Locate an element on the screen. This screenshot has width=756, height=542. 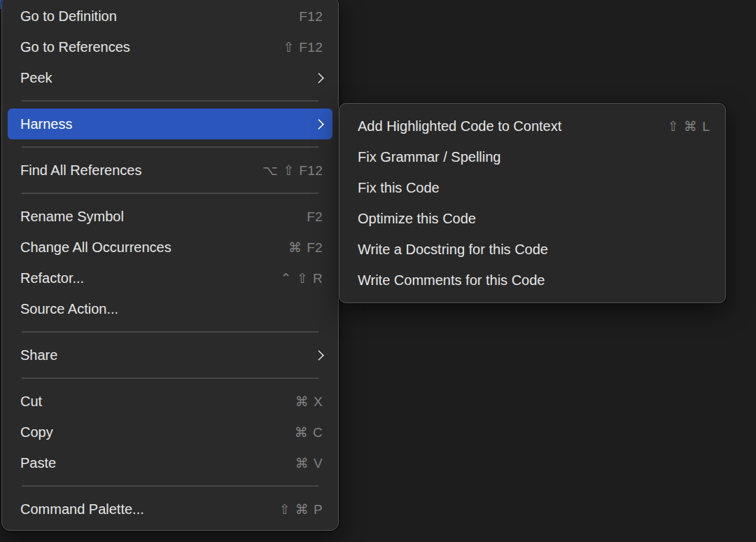
menu-item-go-to-references: Go to References⇧F12 is located at coordinates (170, 47).